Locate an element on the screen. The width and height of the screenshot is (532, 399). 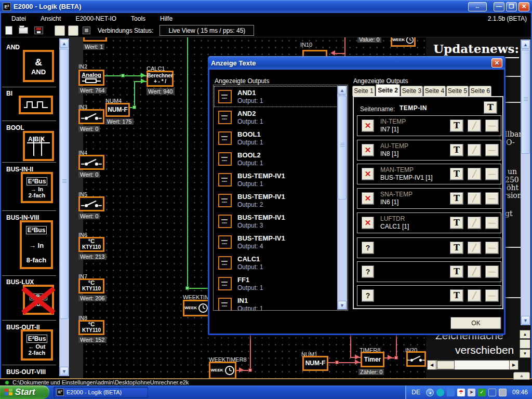
new-file-icon is located at coordinates (9, 30).